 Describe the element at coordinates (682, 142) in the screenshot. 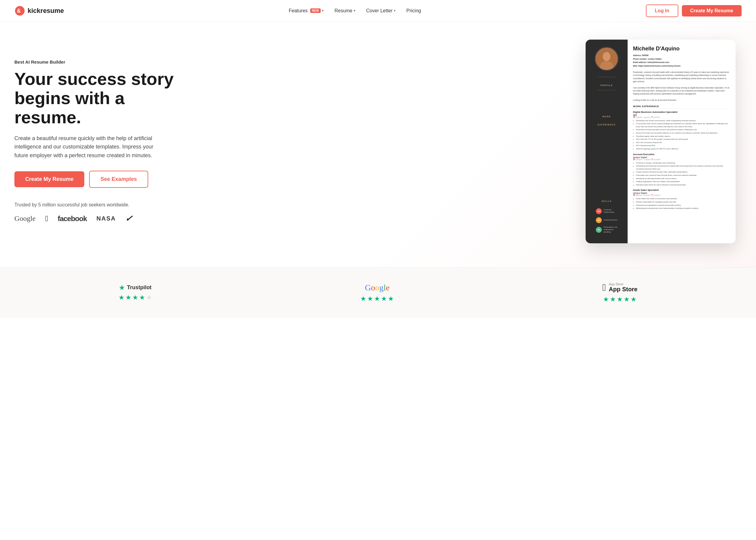

I see `resume-main: Michelle D'Aquino Address: 909999 Phone …` at that location.